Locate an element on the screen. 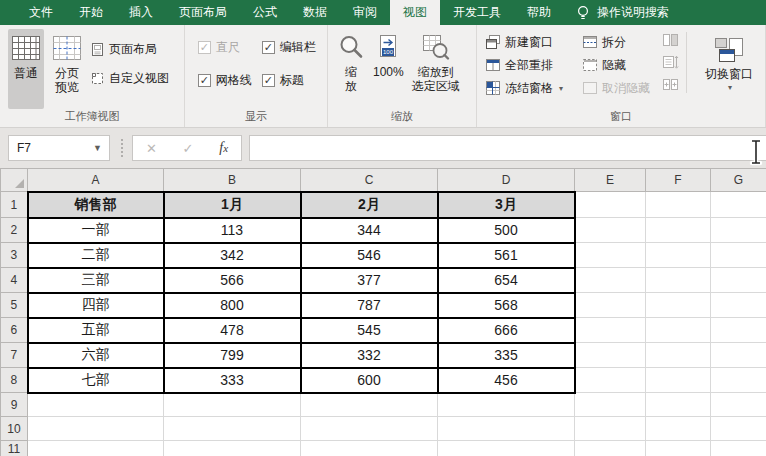 The height and width of the screenshot is (456, 766). zoom-button: 缩 放 is located at coordinates (351, 69).